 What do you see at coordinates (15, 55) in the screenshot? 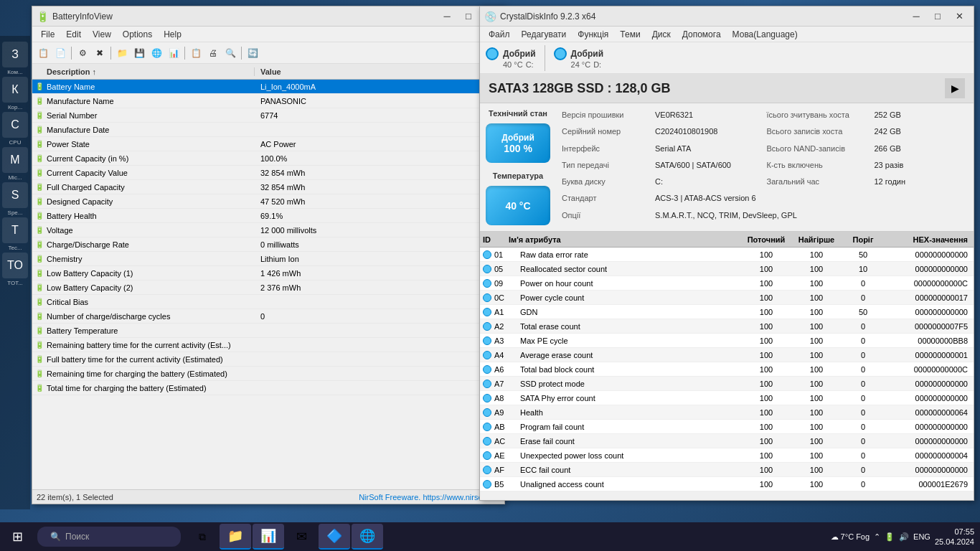
I see `sidebar-icon-1: З` at bounding box center [15, 55].